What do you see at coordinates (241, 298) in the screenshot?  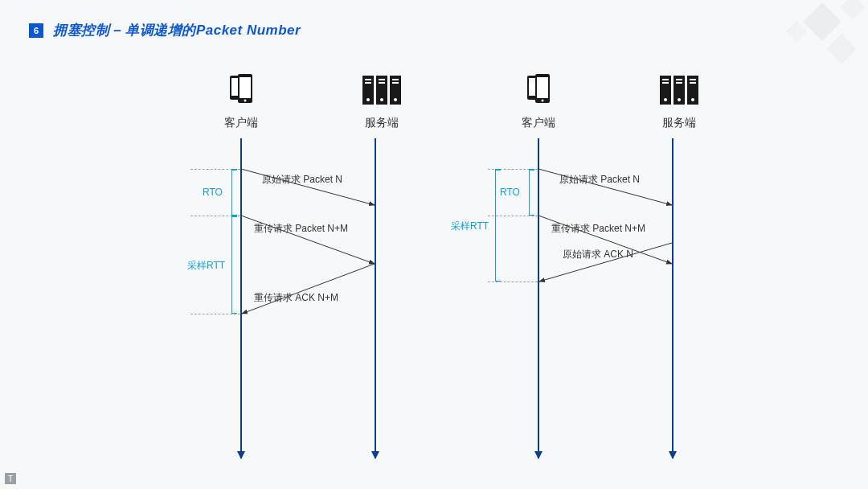 I see `left-client-lifeline` at bounding box center [241, 298].